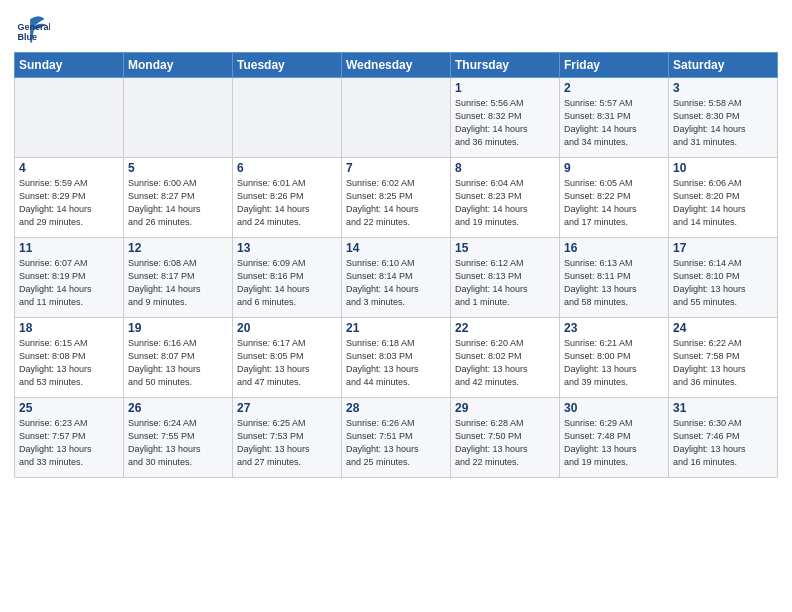 The width and height of the screenshot is (792, 612). Describe the element at coordinates (614, 198) in the screenshot. I see `day-cell: 9Sunrise: 6:05 AM Sunset: 8:22 PM Daylig…` at that location.